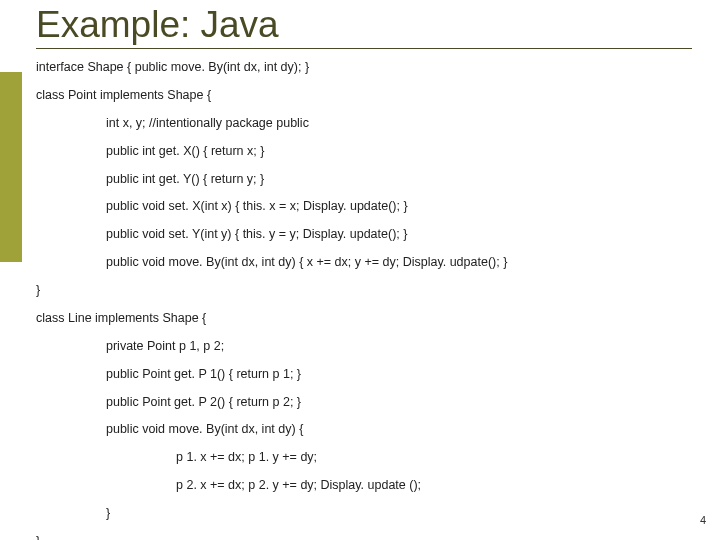 This screenshot has width=720, height=540. I want to click on code-line: interface Shape { public move. By(int dx…, so click(364, 68).